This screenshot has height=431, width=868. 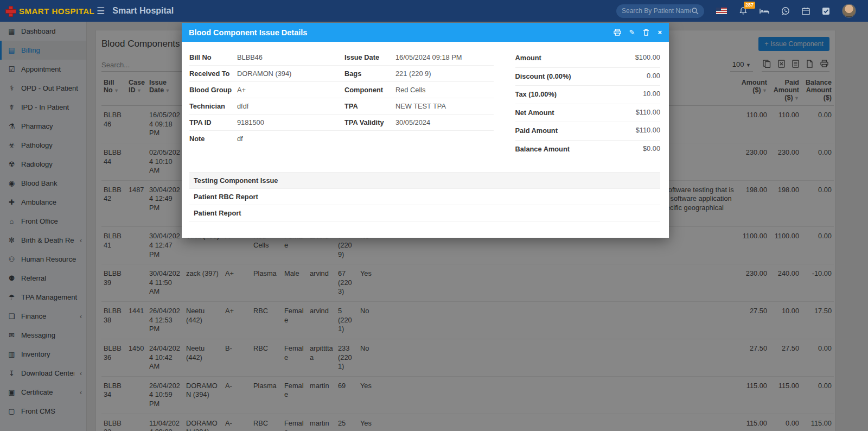 What do you see at coordinates (588, 95) in the screenshot?
I see `amount-row: Tax (10.00%) 10.00` at bounding box center [588, 95].